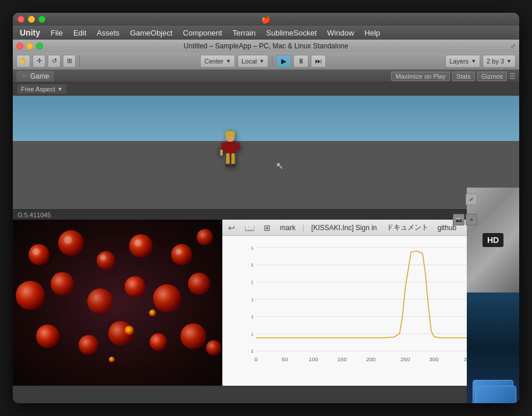 The image size is (532, 416). What do you see at coordinates (151, 33) in the screenshot?
I see `menu-gameobject: GameObject` at bounding box center [151, 33].